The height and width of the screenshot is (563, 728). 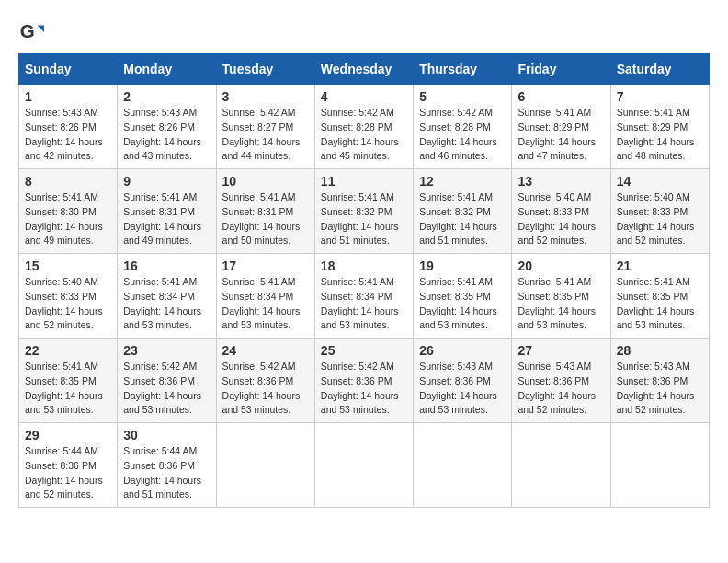 What do you see at coordinates (364, 381) in the screenshot?
I see `calendar-week-4: 22 Sunrise: 5:41 AMSunset: 8:35 PMDaylig…` at bounding box center [364, 381].